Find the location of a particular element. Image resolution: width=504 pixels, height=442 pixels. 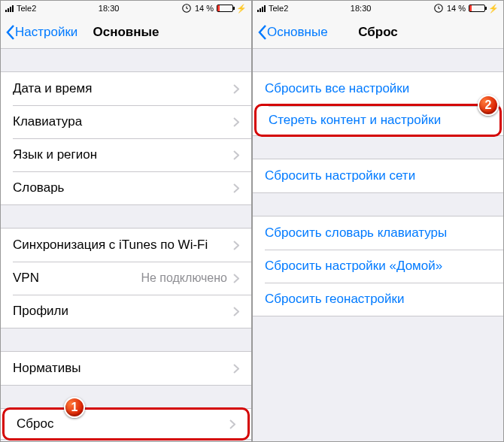

cell-label: Клавиатура is located at coordinates (47, 122).